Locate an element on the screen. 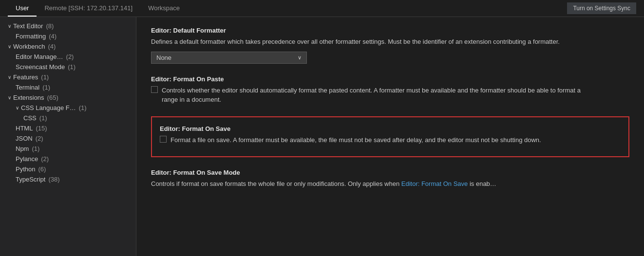  sidebar-item-label: Npm is located at coordinates (22, 149).